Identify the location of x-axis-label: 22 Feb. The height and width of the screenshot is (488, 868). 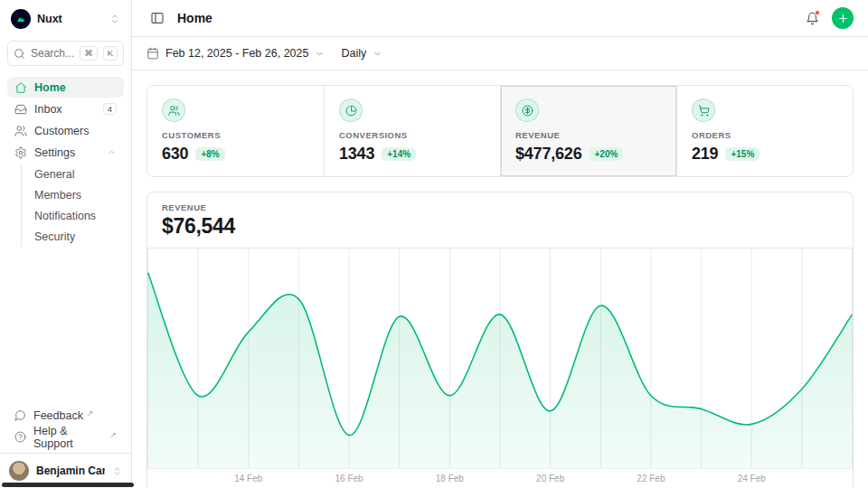
(651, 479).